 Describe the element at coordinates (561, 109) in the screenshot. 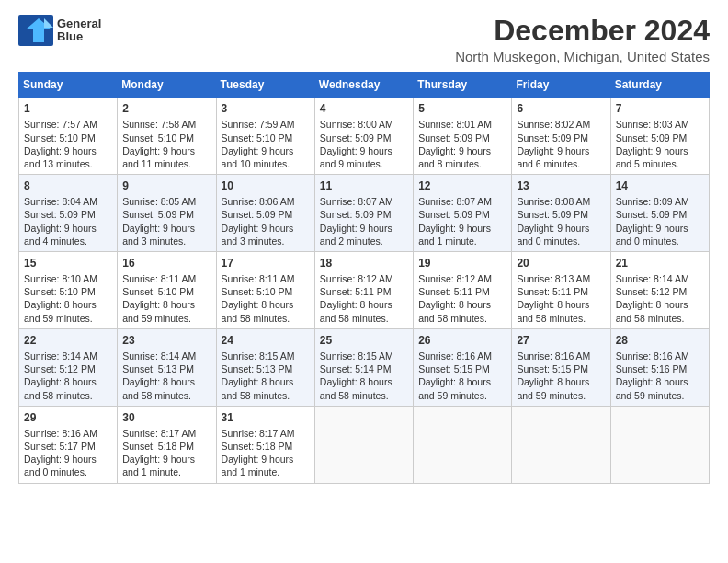

I see `day-number: 6` at that location.